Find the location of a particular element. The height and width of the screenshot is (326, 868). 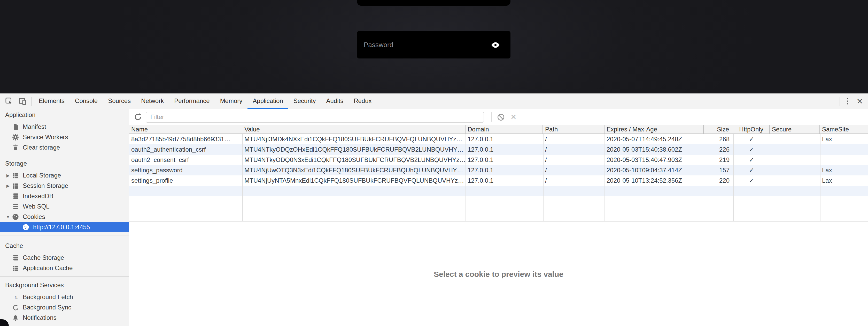

password-field is located at coordinates (434, 45).